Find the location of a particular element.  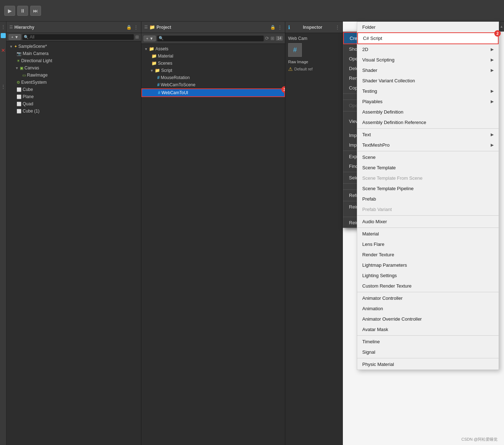

create-scene-template: Scene Template is located at coordinates (428, 168).